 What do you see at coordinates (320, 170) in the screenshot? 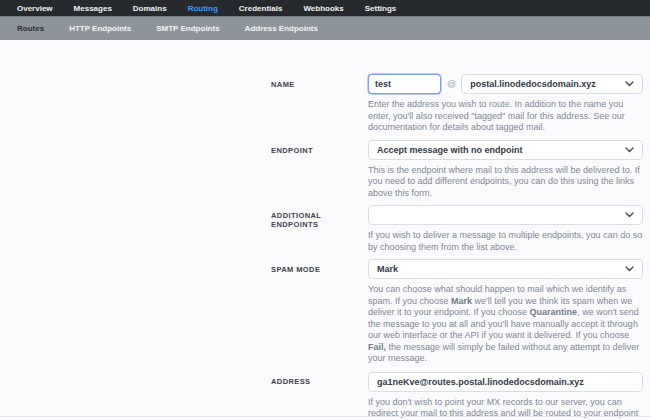
I see `endpoint-label: ENDPOINT` at bounding box center [320, 170].